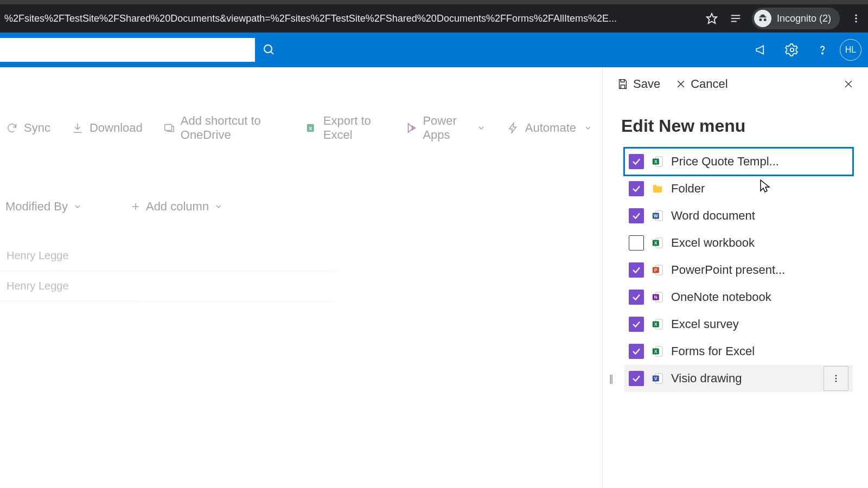 The image size is (868, 488). I want to click on browser-tab-strip, so click(434, 2).